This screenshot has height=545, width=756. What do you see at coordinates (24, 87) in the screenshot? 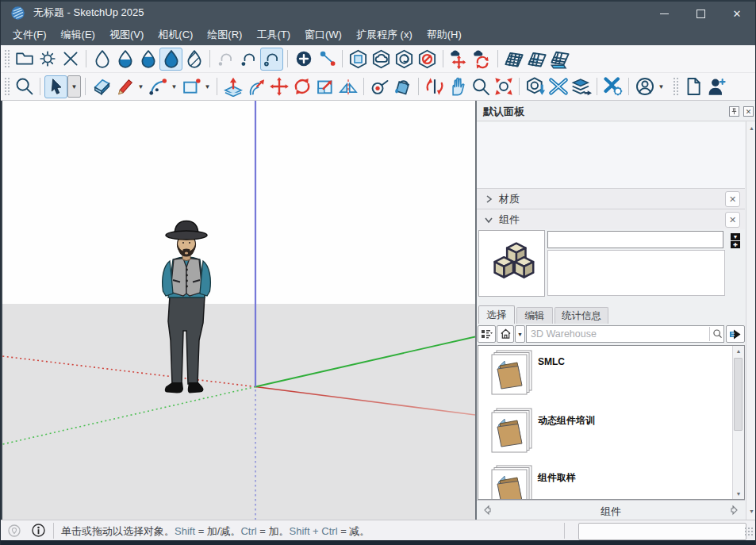
I see `search-icon` at bounding box center [24, 87].